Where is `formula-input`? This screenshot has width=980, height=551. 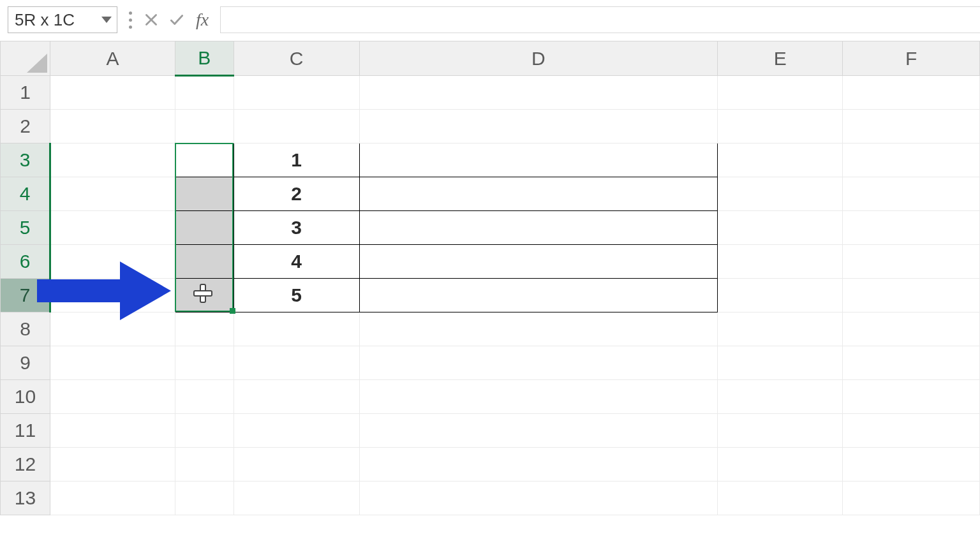 formula-input is located at coordinates (600, 20).